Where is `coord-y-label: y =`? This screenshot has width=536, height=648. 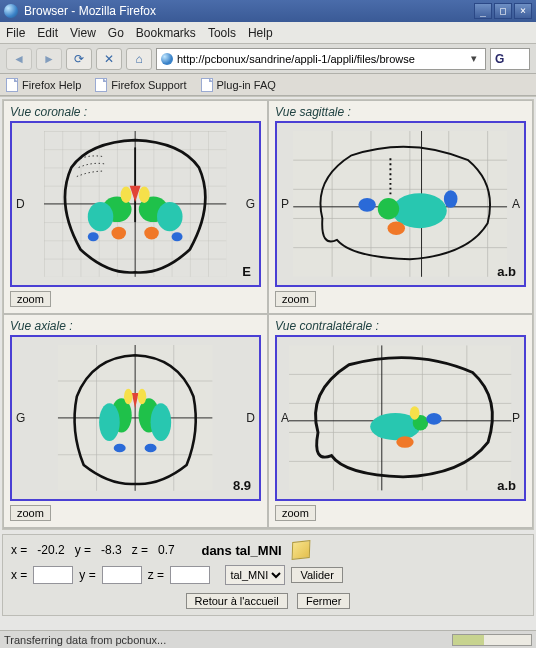 coord-y-label: y = is located at coordinates (83, 550).